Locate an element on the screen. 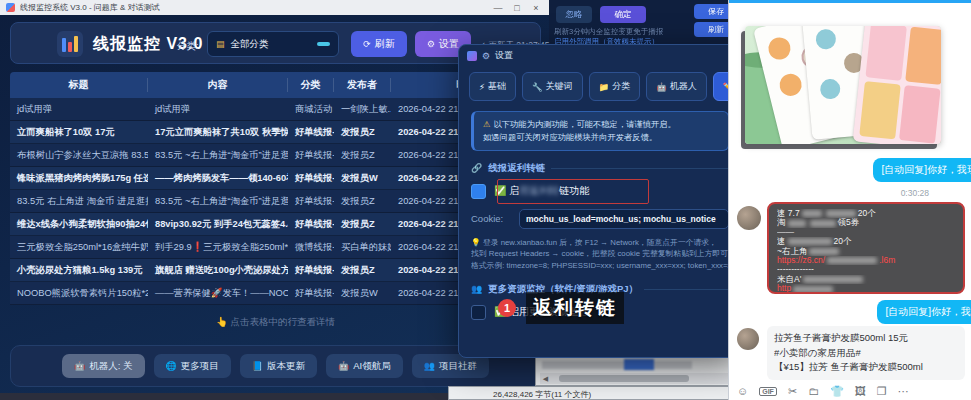 This screenshot has height=400, width=971. table-cell: 到手29.9❗三元极致全脂250ml*16... is located at coordinates (218, 248).